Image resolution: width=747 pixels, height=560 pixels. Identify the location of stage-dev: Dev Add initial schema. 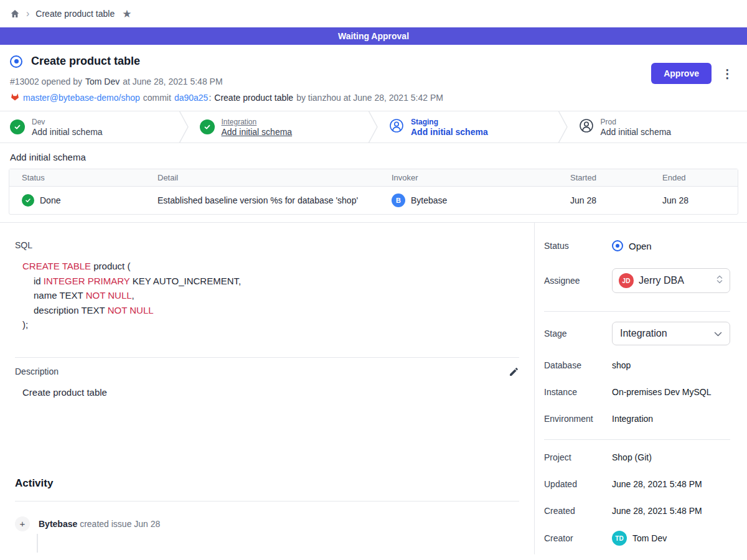
(90, 127).